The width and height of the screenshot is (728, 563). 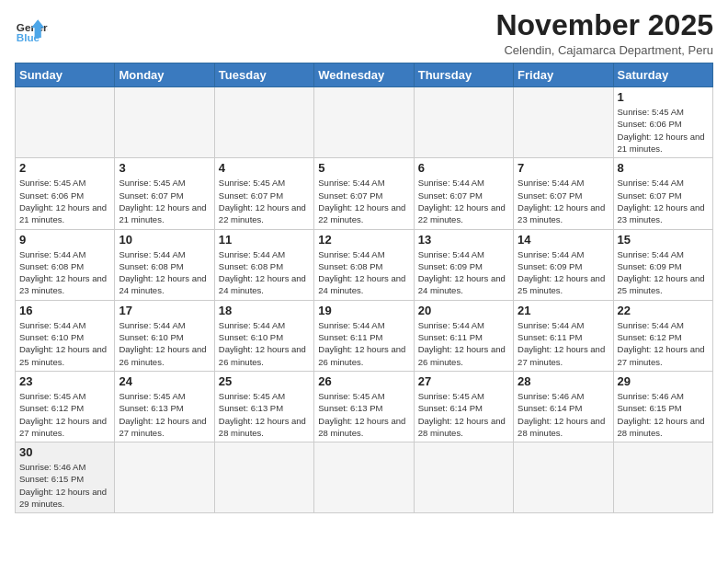 What do you see at coordinates (463, 167) in the screenshot?
I see `day-number: 6` at bounding box center [463, 167].